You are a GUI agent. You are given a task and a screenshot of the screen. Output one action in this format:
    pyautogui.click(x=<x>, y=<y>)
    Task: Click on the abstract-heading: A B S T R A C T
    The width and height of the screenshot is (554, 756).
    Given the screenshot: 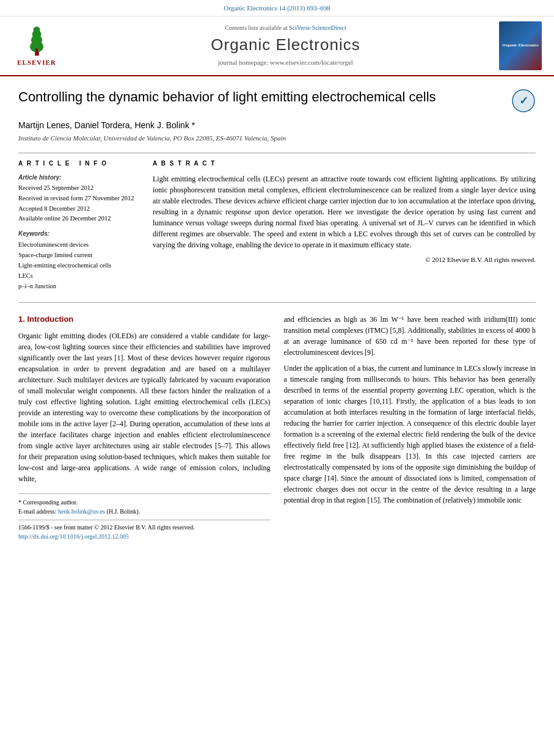 What is the action you would take?
    pyautogui.click(x=344, y=164)
    